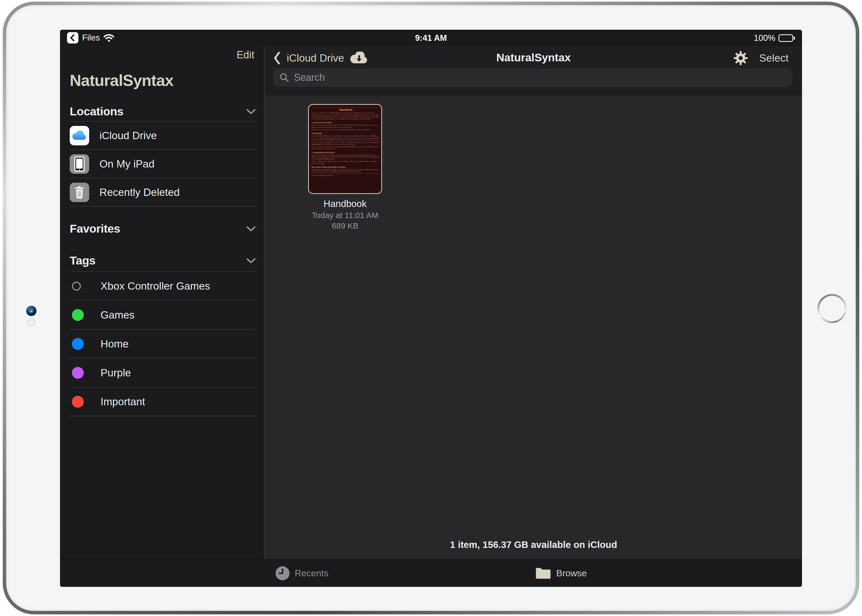 The height and width of the screenshot is (616, 862). I want to click on sidebar-item-recently-deleted: Recently Deleted, so click(163, 193).